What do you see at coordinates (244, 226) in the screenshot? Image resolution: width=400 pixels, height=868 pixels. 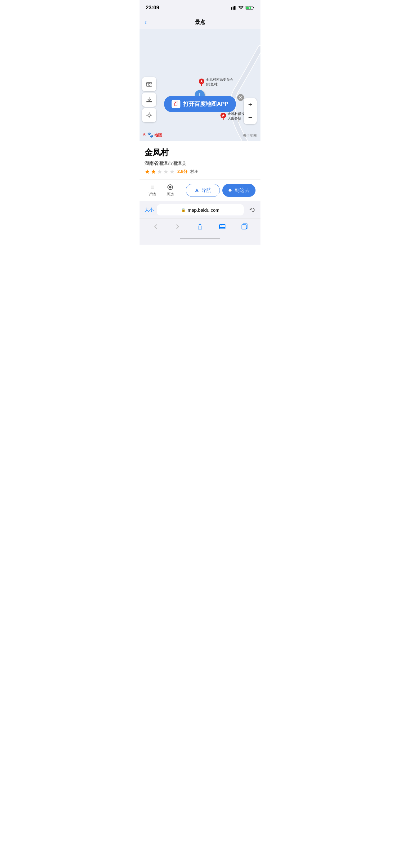 I see `browser-tabs-button` at bounding box center [244, 226].